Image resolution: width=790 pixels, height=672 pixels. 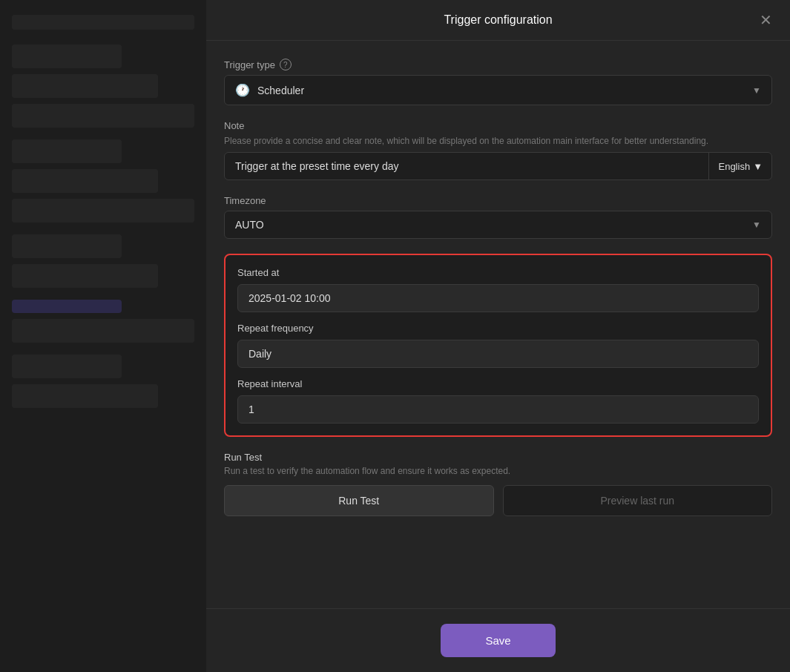 I want to click on started-at-label: Started at, so click(x=498, y=273).